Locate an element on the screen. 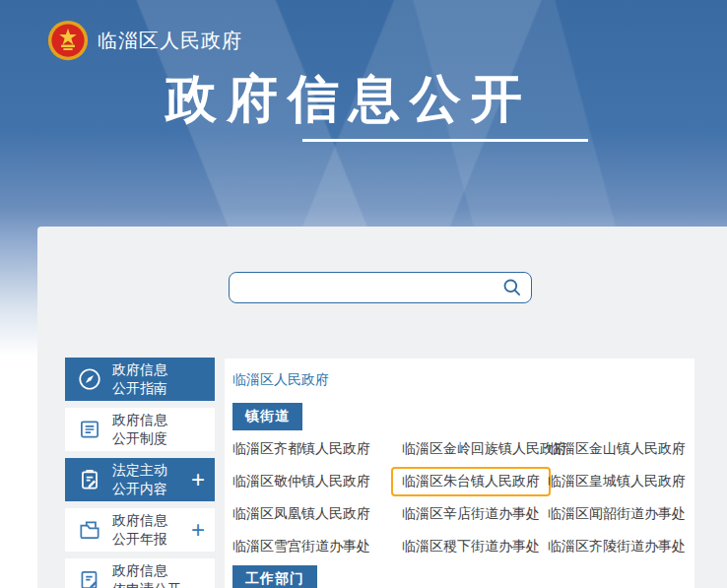 This screenshot has width=727, height=588. link-label: 临淄区皇城镇人民政府 is located at coordinates (617, 482).